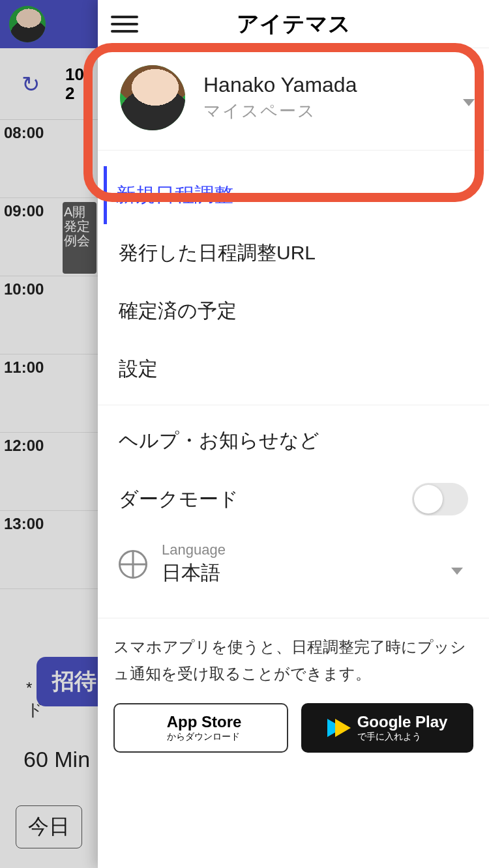 This screenshot has height=868, width=489. Describe the element at coordinates (205, 722) in the screenshot. I see `appstore-title: App Store` at that location.